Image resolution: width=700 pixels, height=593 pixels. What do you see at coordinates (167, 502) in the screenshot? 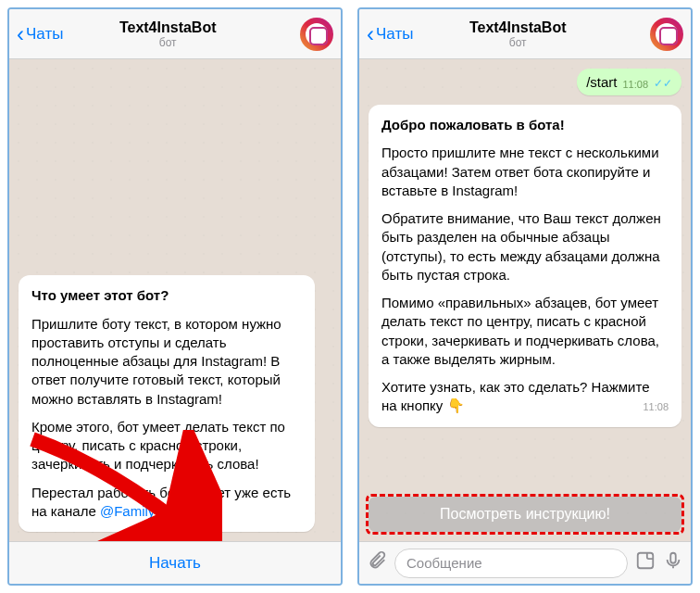
I see `intro-p3: Перестал работать бот? Ответ уже есть на…` at bounding box center [167, 502].